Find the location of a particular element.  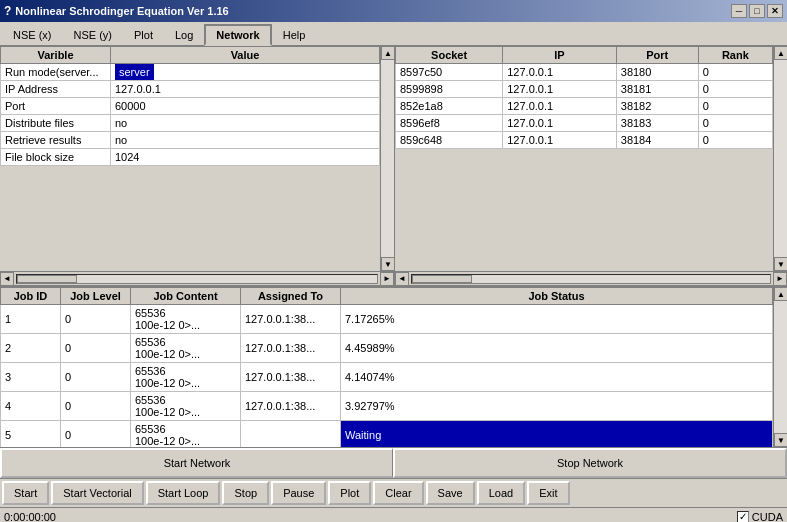

job-status-cell: 4.14074% is located at coordinates (557, 378).